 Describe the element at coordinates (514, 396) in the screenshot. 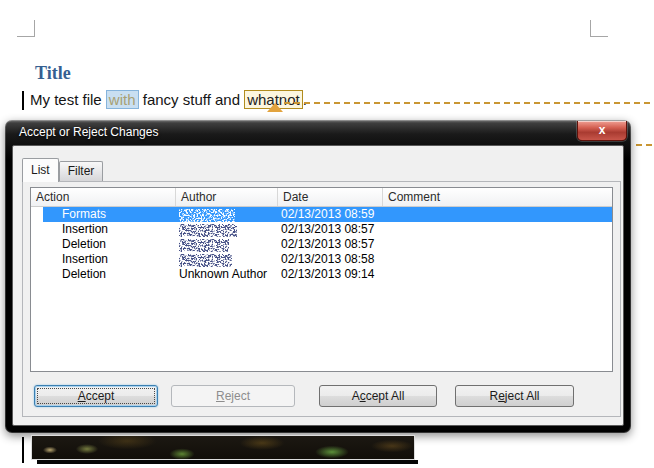

I see `reject-all-button: Reject All` at that location.